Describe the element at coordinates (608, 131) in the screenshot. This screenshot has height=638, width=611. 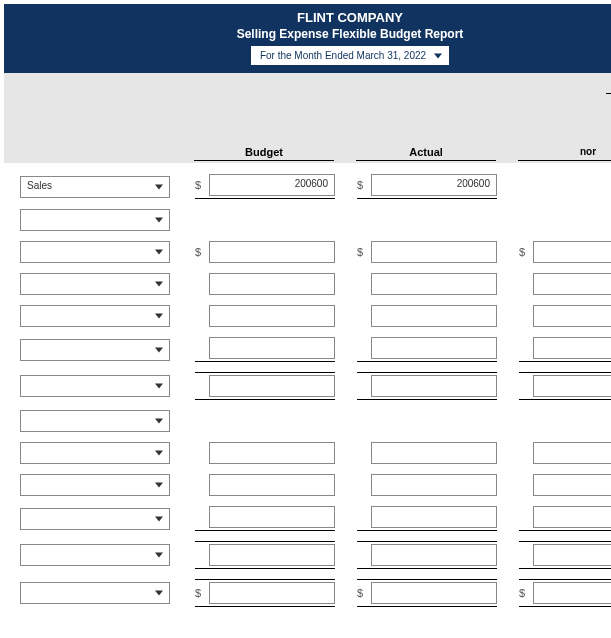
I see `difference-legend: F Un Neith` at that location.